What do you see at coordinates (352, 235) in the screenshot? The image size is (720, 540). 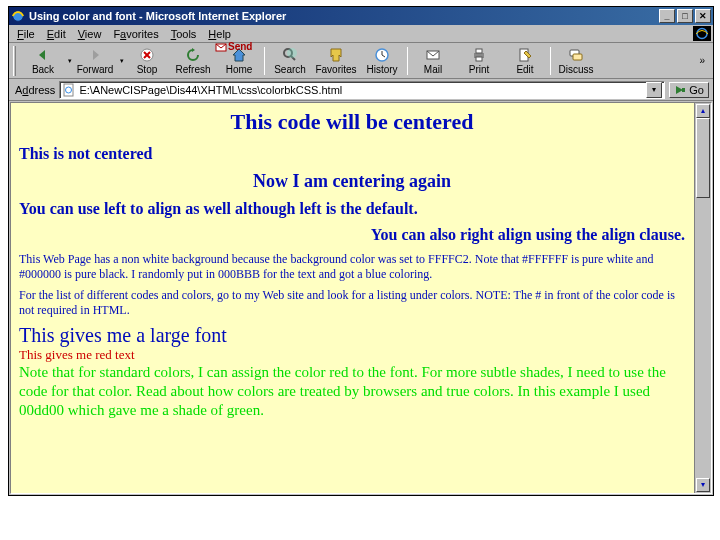 I see `heading-right-align: You can also right align using the align…` at bounding box center [352, 235].